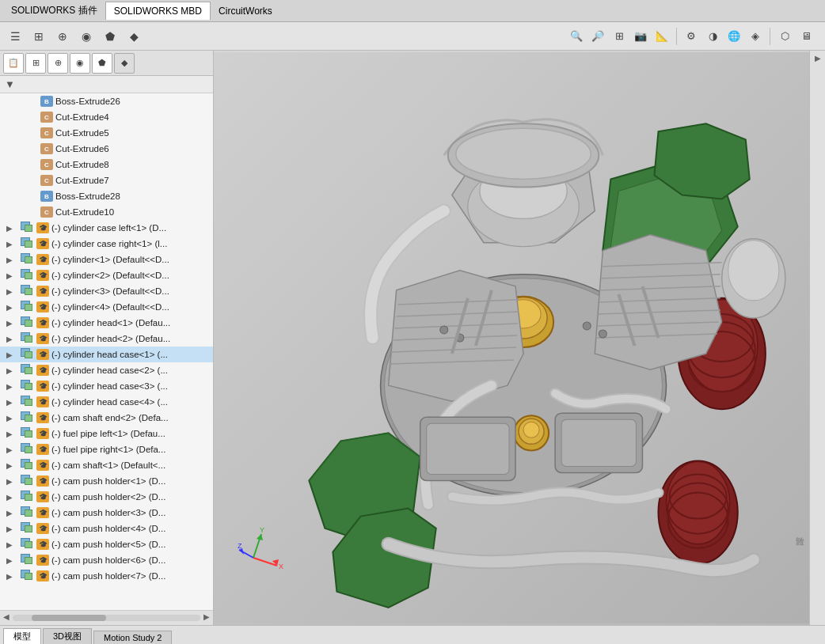 Image resolution: width=825 pixels, height=644 pixels. Describe the element at coordinates (641, 36) in the screenshot. I see `camera-btn: 📷` at that location.